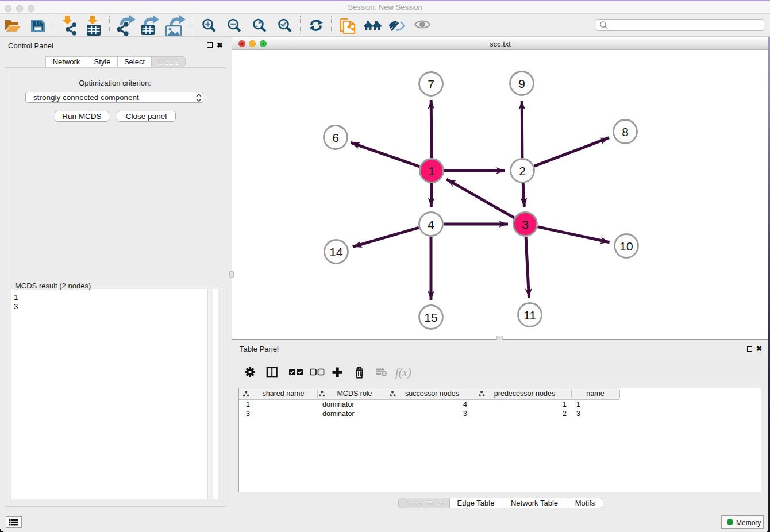  I want to click on svg-text: 10, so click(626, 246).